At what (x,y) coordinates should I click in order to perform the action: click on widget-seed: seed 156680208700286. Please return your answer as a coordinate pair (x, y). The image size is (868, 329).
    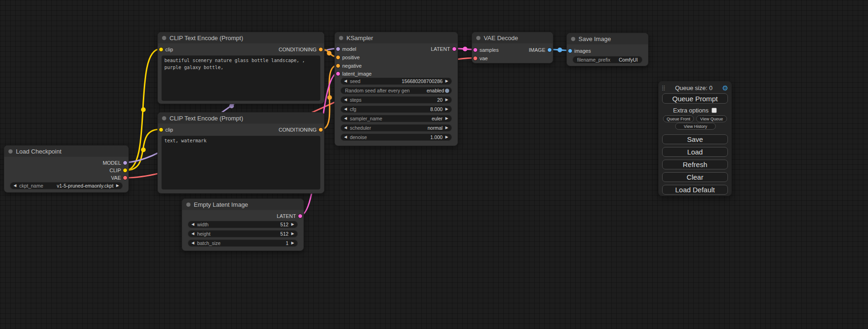
    Looking at the image, I should click on (396, 81).